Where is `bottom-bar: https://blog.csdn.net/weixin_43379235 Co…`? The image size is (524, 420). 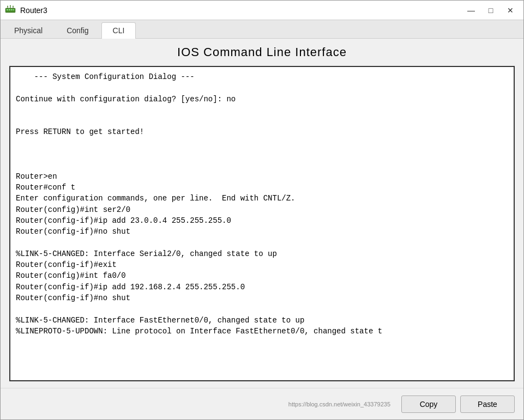 bottom-bar: https://blog.csdn.net/weixin_43379235 Co… is located at coordinates (262, 404).